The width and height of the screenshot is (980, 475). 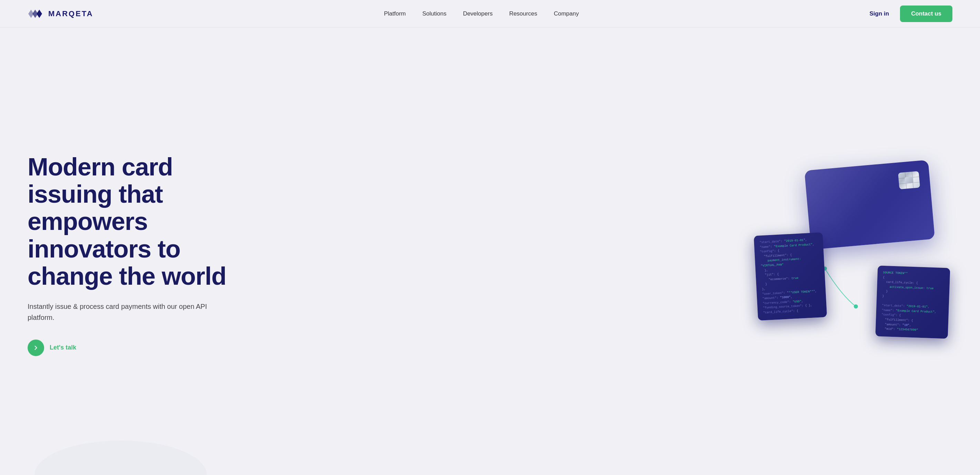 I want to click on navigation: MARQETA Platform Solutions Developers Re…, so click(x=490, y=14).